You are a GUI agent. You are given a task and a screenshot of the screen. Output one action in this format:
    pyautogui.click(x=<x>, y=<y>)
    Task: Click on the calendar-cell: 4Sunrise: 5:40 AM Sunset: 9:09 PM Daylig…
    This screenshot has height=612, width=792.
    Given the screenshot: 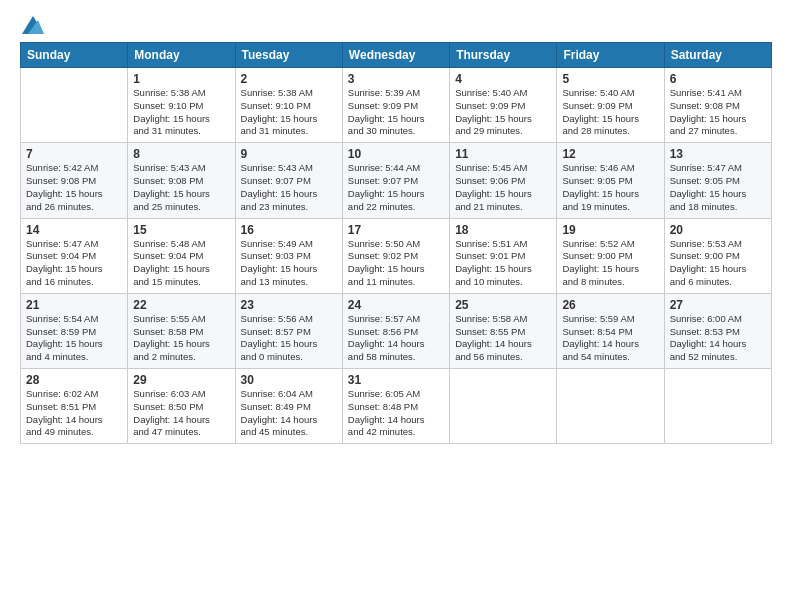 What is the action you would take?
    pyautogui.click(x=504, y=106)
    